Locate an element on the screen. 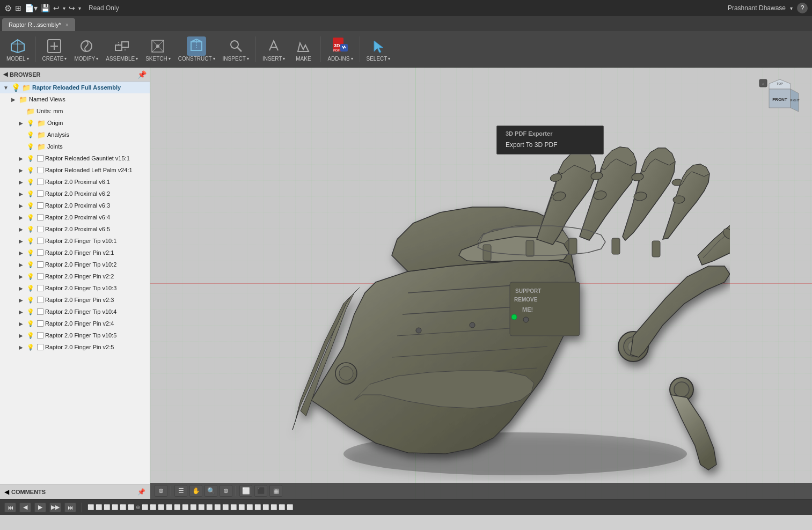  fingerpin-3-item: ▶ 💡 Raptor 2.0 Finger Pin v2:3 is located at coordinates (75, 300).